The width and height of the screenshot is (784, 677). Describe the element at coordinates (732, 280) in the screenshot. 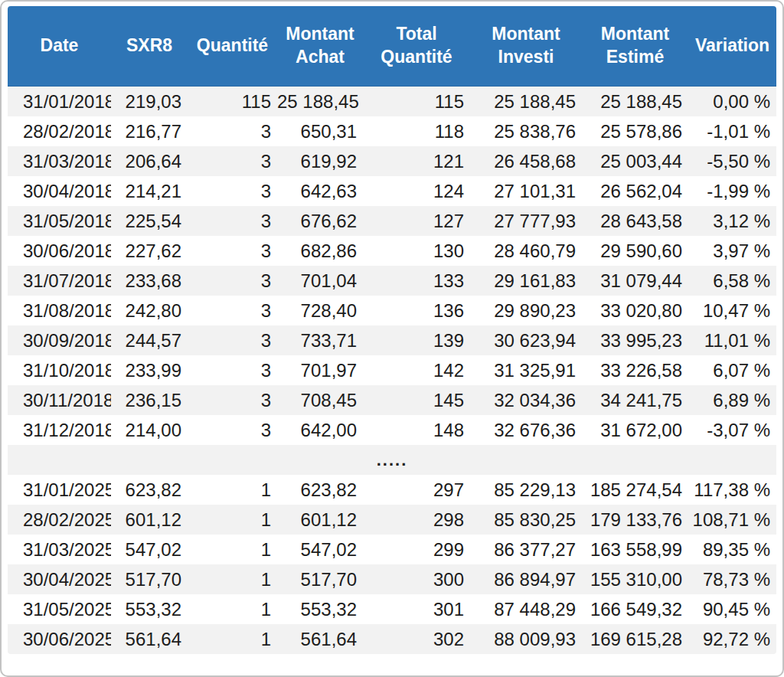

I see `cell-variation: 6,58 %` at that location.